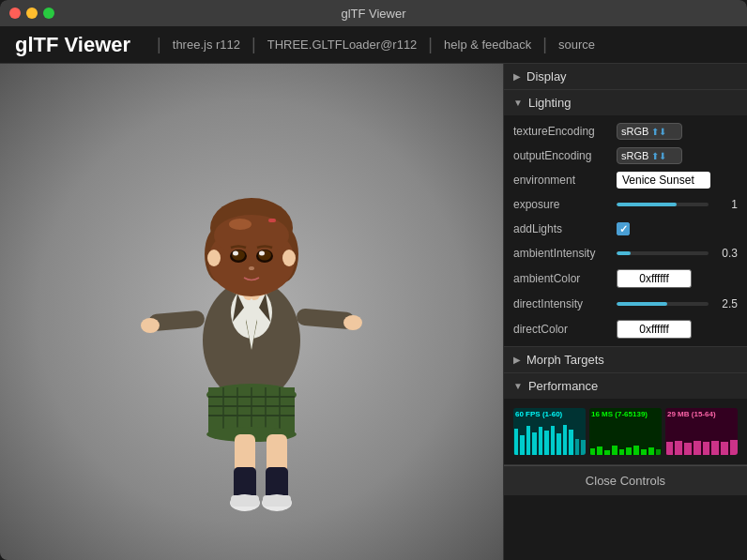  I want to click on perf-graph-ms: 16 MS (7-65139), so click(625, 431).